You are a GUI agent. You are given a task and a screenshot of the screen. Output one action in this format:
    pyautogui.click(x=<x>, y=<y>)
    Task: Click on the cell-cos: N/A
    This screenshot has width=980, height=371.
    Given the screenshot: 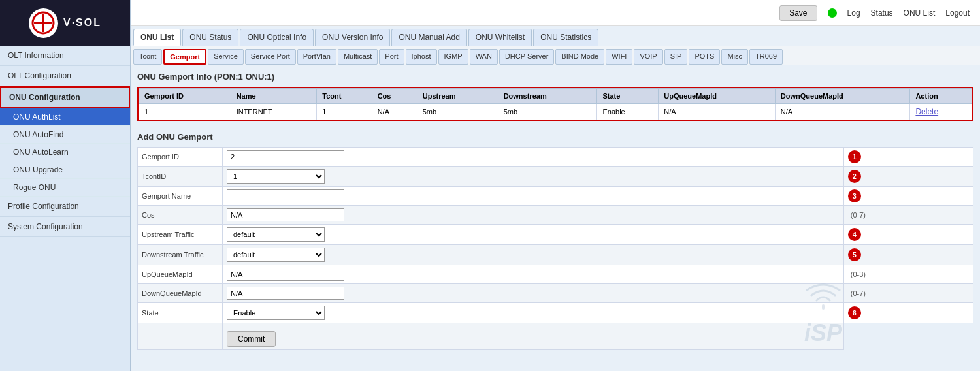 What is the action you would take?
    pyautogui.click(x=395, y=112)
    